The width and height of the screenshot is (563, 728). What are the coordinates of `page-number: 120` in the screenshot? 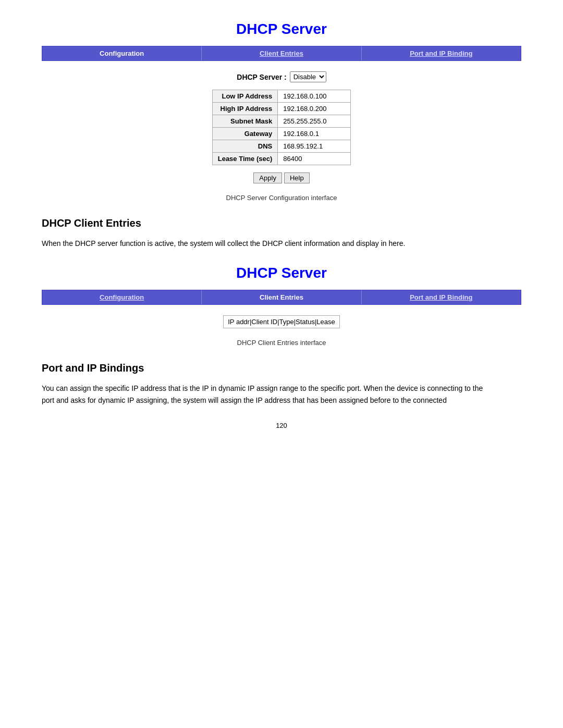 It's located at (282, 425).